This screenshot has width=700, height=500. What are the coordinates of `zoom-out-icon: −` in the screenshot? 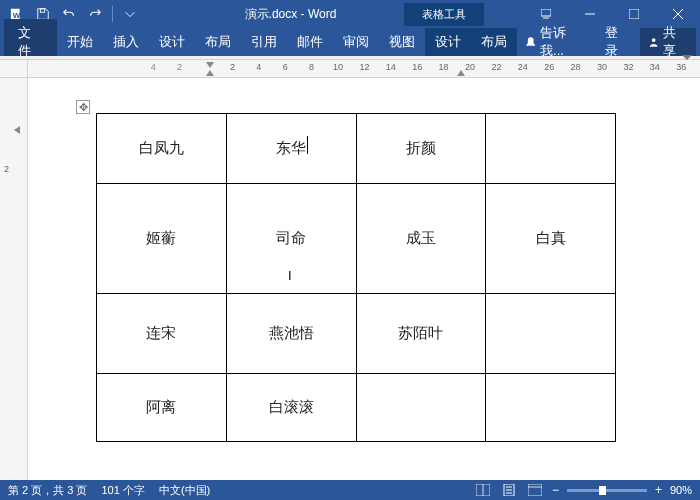 It's located at (556, 490).